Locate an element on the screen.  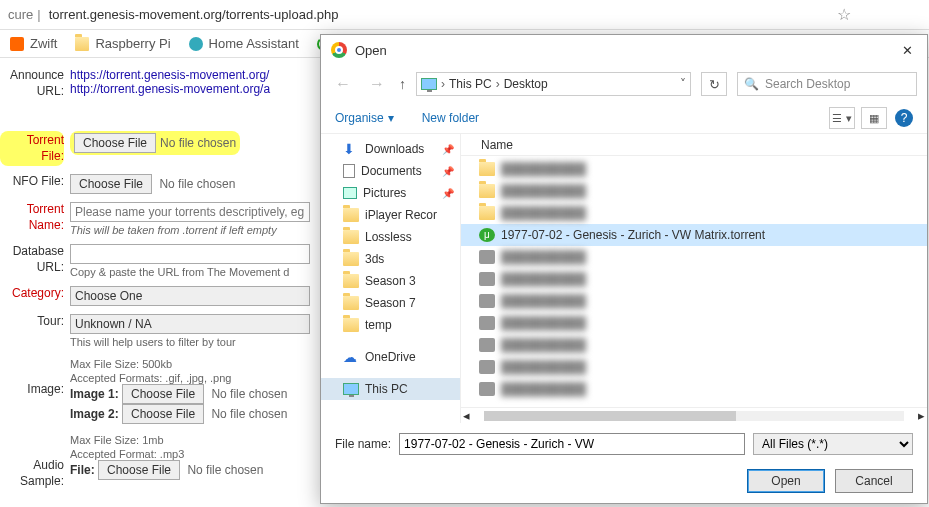
secure-label: cure is located at coordinates (20, 14).